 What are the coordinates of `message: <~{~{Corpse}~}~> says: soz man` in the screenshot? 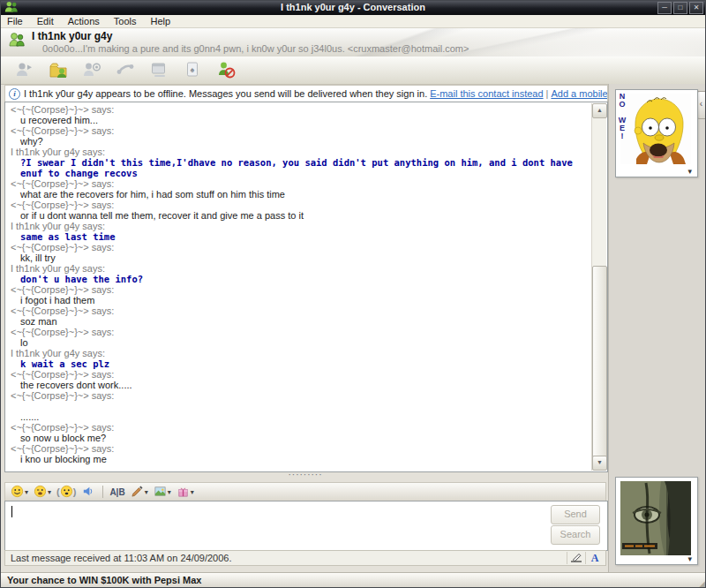 It's located at (300, 316).